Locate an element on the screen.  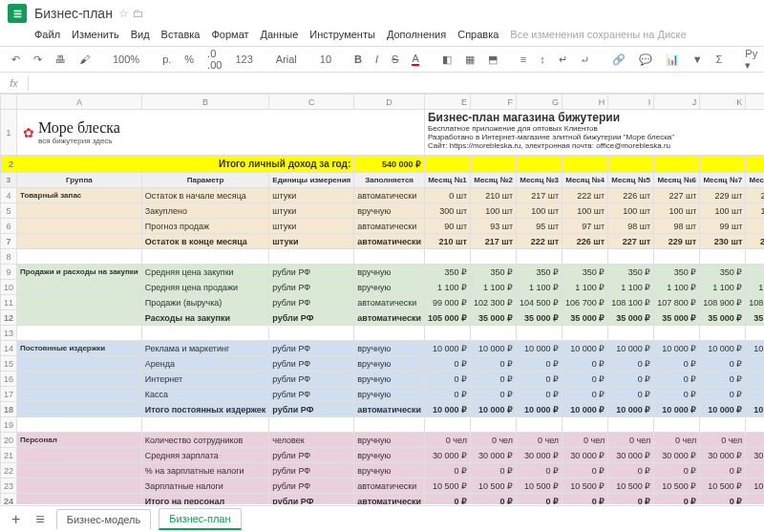
tab-business-model: Бизнес-модель is located at coordinates (104, 520).